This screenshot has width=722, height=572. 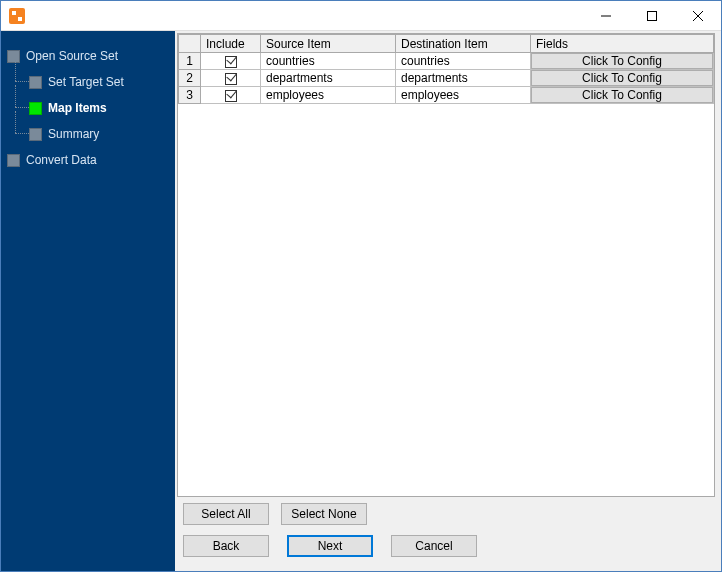 I want to click on wizard-nav-buttons: Back Next Cancel, so click(x=446, y=547).